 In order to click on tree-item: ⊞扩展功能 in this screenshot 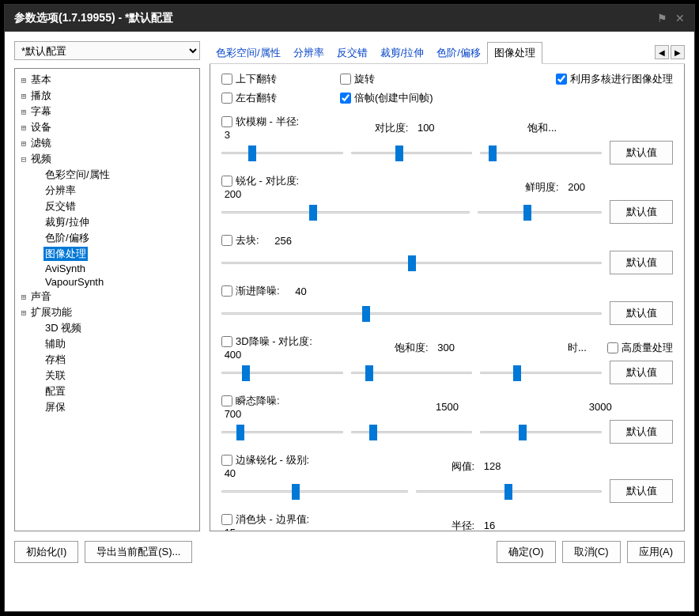, I will do `click(108, 312)`.